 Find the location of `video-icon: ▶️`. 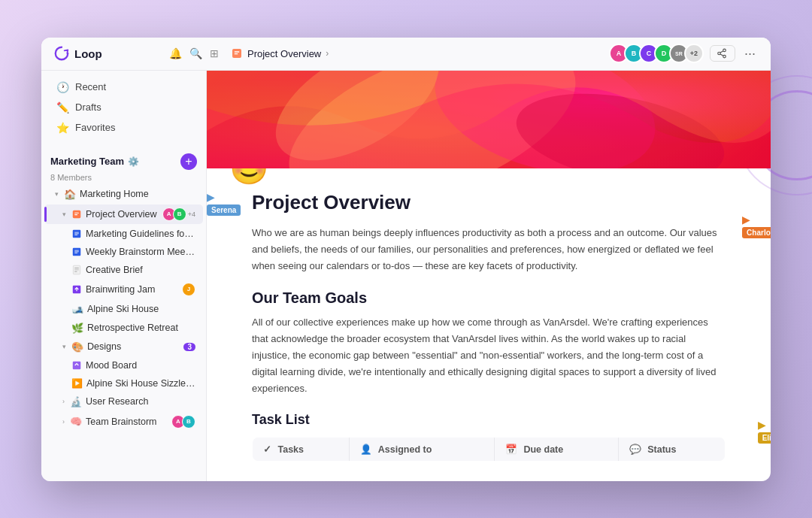

video-icon: ▶️ is located at coordinates (77, 383).